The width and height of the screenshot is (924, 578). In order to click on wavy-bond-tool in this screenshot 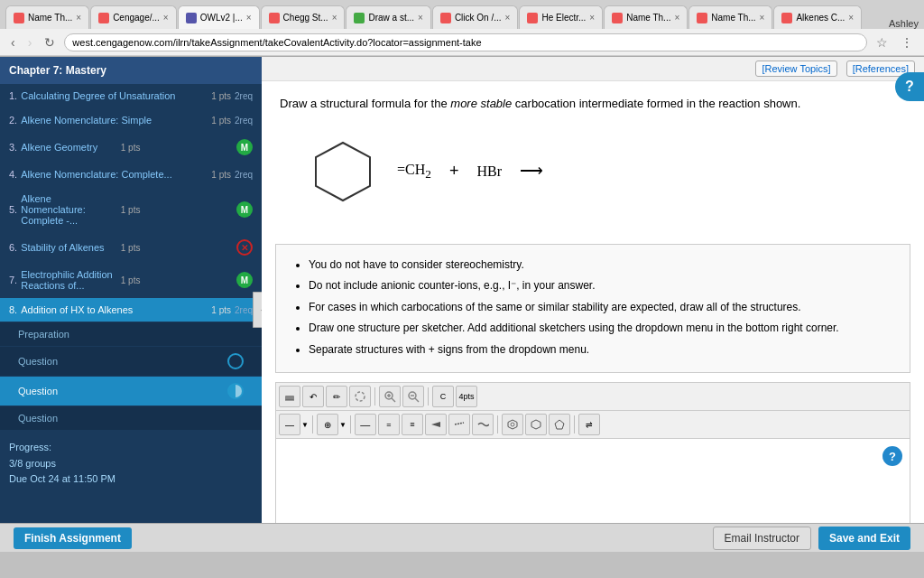, I will do `click(483, 424)`.